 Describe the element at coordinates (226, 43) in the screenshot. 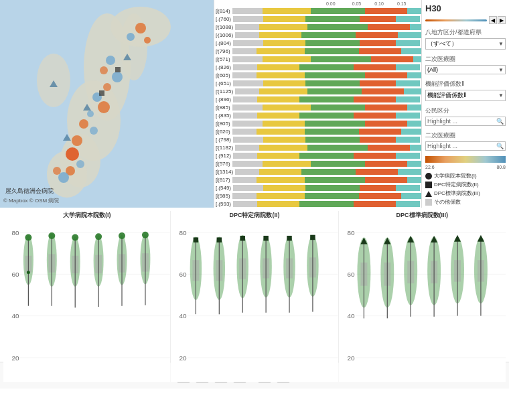

I see `bar-num: (804)` at that location.